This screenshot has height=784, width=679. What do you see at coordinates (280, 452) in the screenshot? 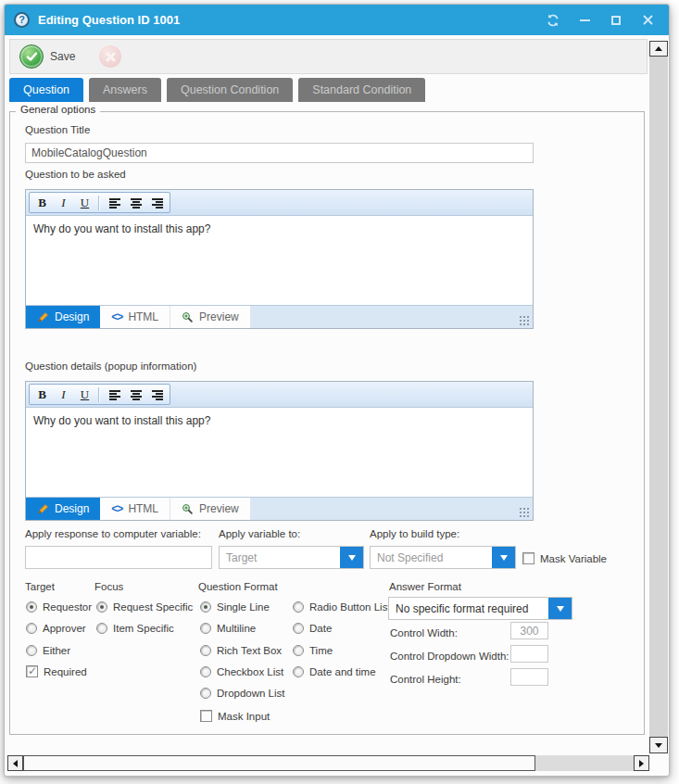
I see `question-details-content: Why do you want to install this app?` at bounding box center [280, 452].